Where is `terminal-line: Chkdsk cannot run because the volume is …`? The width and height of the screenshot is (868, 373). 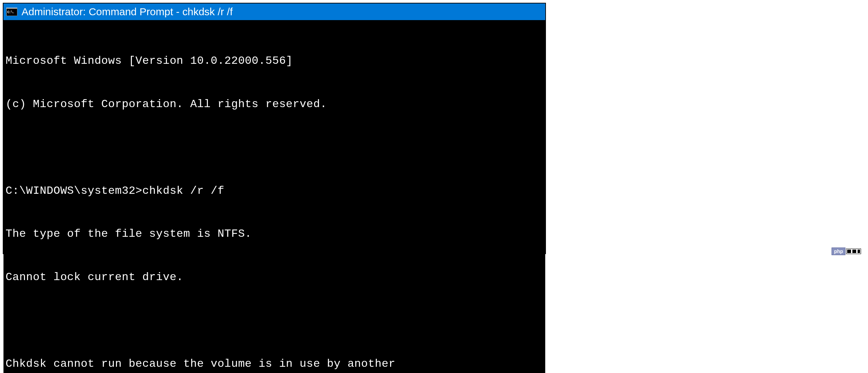 terminal-line: Chkdsk cannot run because the volume is … is located at coordinates (274, 364).